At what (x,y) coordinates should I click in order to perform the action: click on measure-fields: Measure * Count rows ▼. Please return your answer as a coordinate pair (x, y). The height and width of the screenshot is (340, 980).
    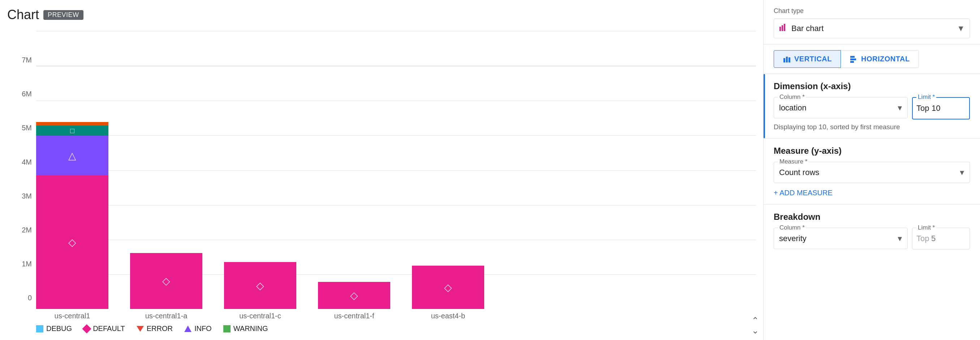
    Looking at the image, I should click on (872, 172).